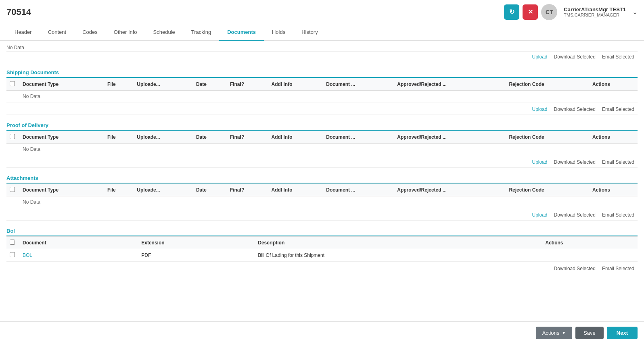 The width and height of the screenshot is (644, 344). What do you see at coordinates (590, 256) in the screenshot?
I see `bol-actions-cell` at bounding box center [590, 256].